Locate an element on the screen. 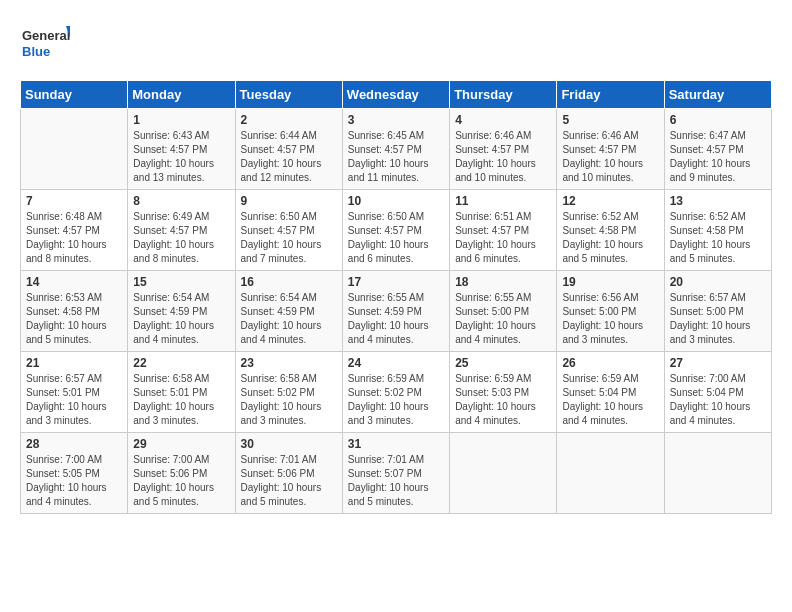 Image resolution: width=792 pixels, height=612 pixels. day-info: Sunrise: 6:51 AM Sunset: 4:57 PM Dayligh… is located at coordinates (503, 238).